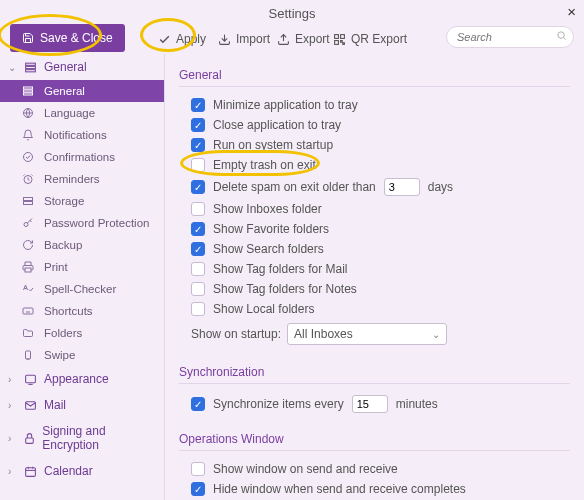 This screenshot has height=500, width=584. Describe the element at coordinates (374, 209) in the screenshot. I see `option-show-inboxes: Show Inboxes folder` at that location.